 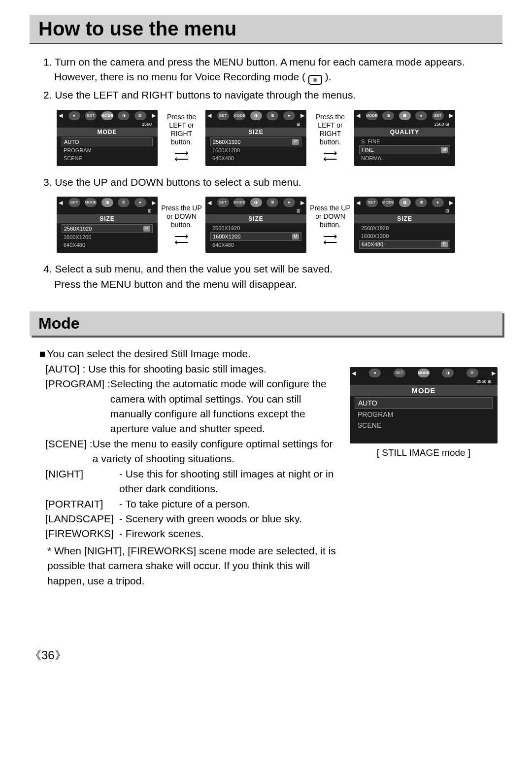 What do you see at coordinates (266, 29) in the screenshot?
I see `page-title: How to use the menu` at bounding box center [266, 29].